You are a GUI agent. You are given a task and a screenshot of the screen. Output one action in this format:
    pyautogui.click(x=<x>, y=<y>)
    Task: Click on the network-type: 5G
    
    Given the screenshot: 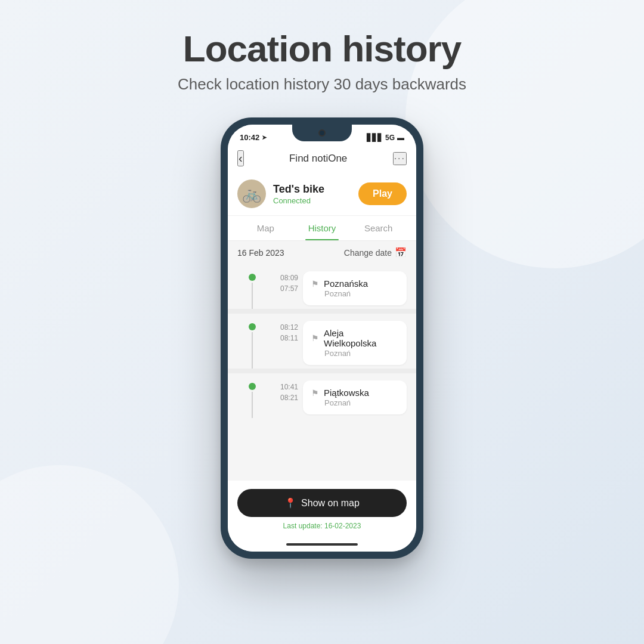 What is the action you would take?
    pyautogui.click(x=390, y=138)
    